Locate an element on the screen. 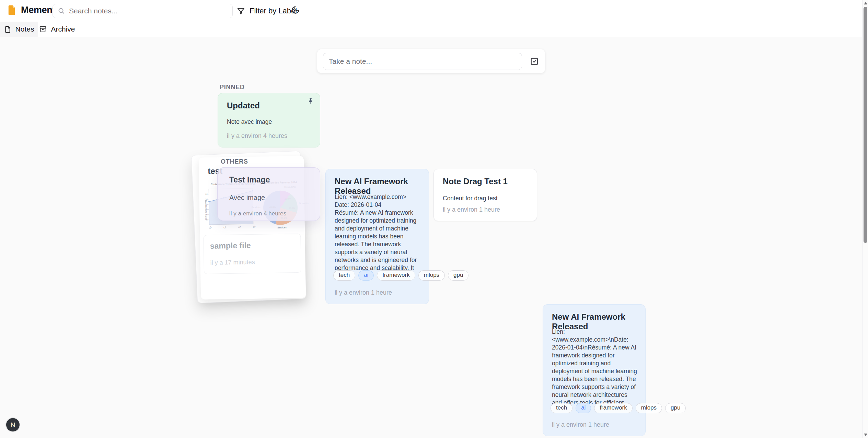 The width and height of the screenshot is (868, 438). search-input is located at coordinates (148, 11).